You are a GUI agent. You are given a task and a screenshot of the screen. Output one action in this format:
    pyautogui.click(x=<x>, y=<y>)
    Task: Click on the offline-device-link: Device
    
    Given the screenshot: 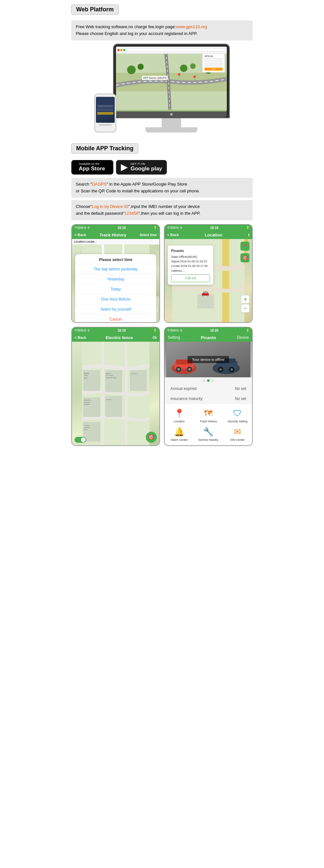 What is the action you would take?
    pyautogui.click(x=243, y=338)
    